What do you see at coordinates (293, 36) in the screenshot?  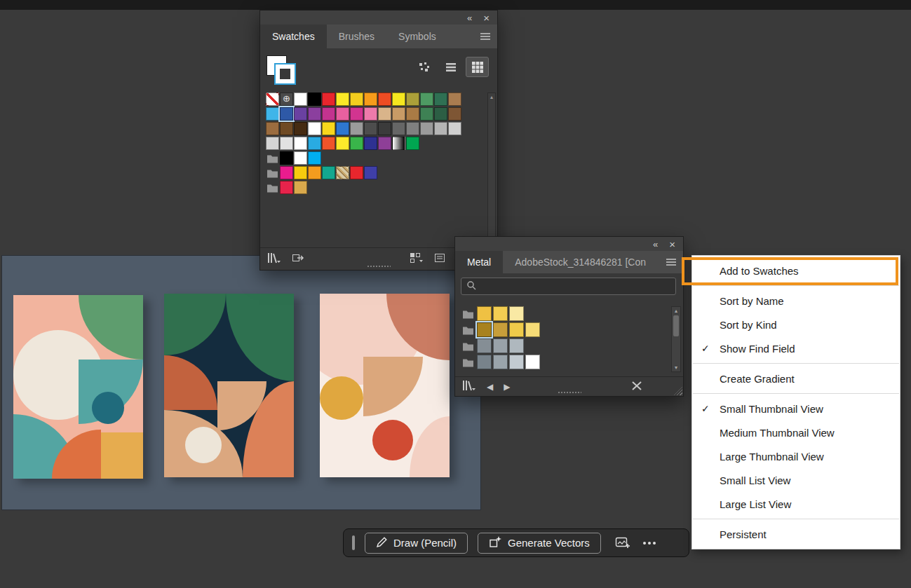 I see `tab-swatches: Swatches` at bounding box center [293, 36].